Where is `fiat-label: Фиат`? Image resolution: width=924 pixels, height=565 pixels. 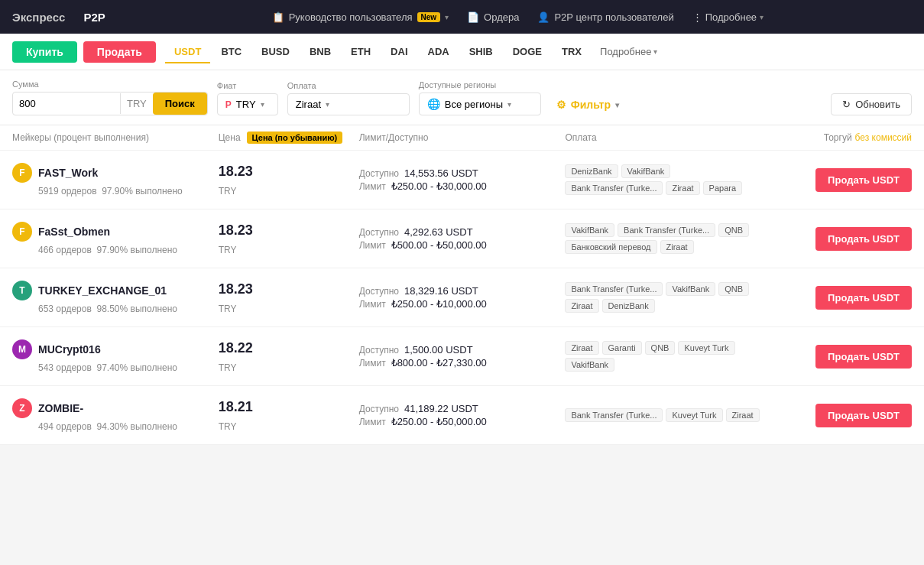
fiat-label: Фиат is located at coordinates (248, 86).